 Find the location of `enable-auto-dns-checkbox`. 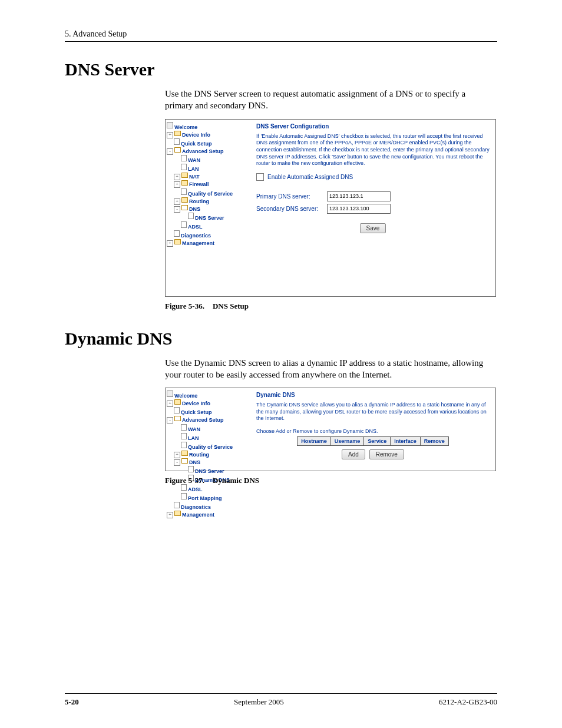

enable-auto-dns-checkbox is located at coordinates (260, 177).